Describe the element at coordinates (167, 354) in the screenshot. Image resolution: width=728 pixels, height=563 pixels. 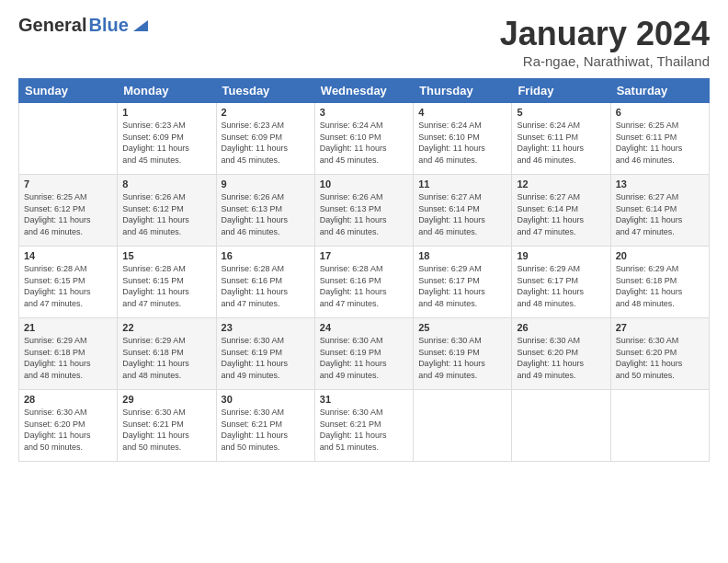
I see `calendar-cell: 22Sunrise: 6:29 AM Sunset: 6:18 PM Dayli…` at that location.